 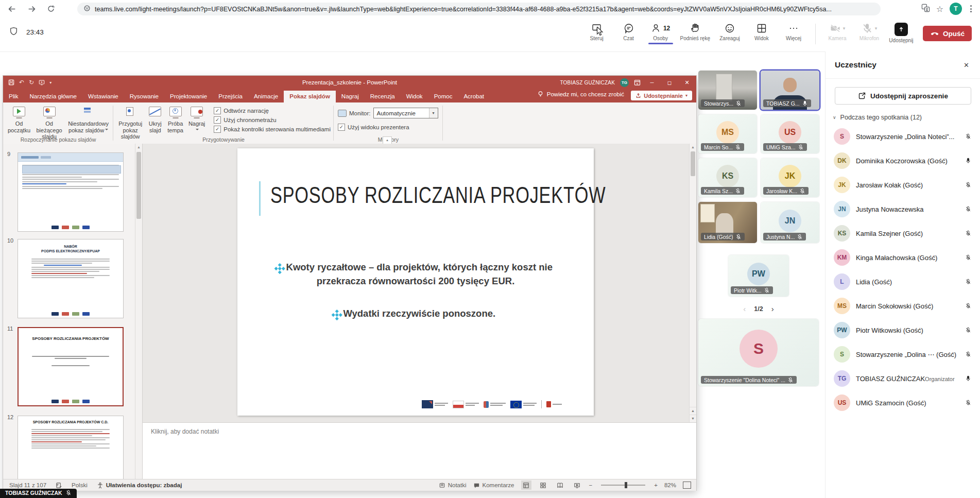 I want to click on ppt-ribbon-tab: Acrobat, so click(x=474, y=97).